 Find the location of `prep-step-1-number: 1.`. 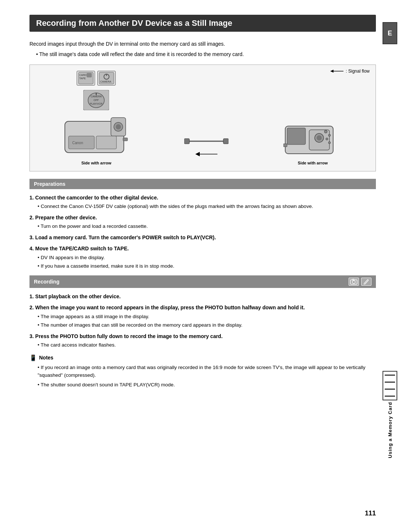

prep-step-1-number: 1. is located at coordinates (32, 198).